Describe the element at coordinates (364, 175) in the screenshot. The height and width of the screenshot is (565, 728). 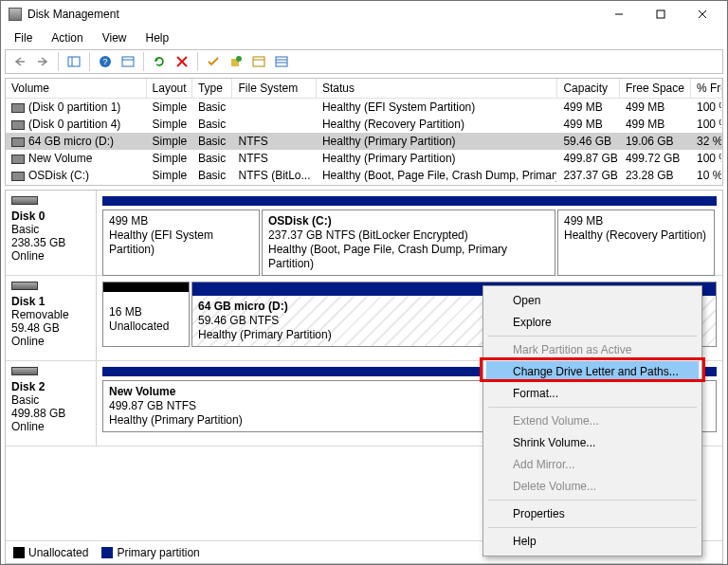
I see `volume-row: OSDisk (C:)SimpleBasicNTFS (BitLo...Heal…` at that location.